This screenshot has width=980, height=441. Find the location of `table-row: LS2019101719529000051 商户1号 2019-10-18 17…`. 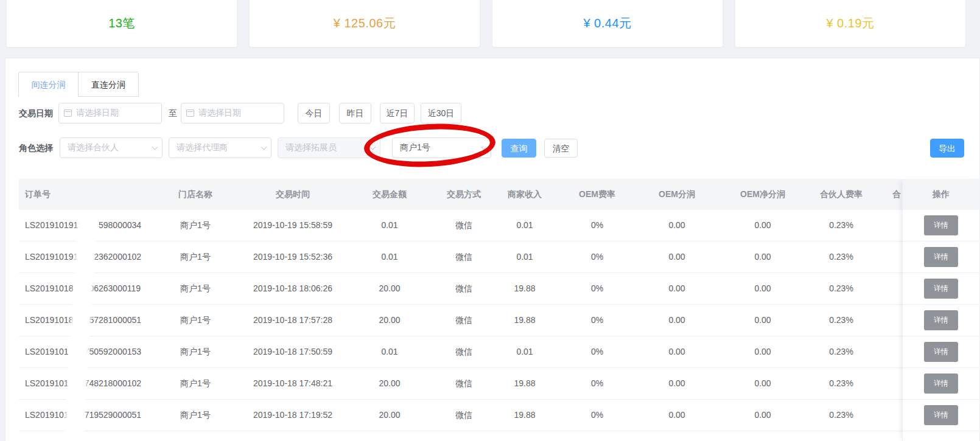

table-row: LS2019101719529000051 商户1号 2019-10-18 17… is located at coordinates (460, 415).